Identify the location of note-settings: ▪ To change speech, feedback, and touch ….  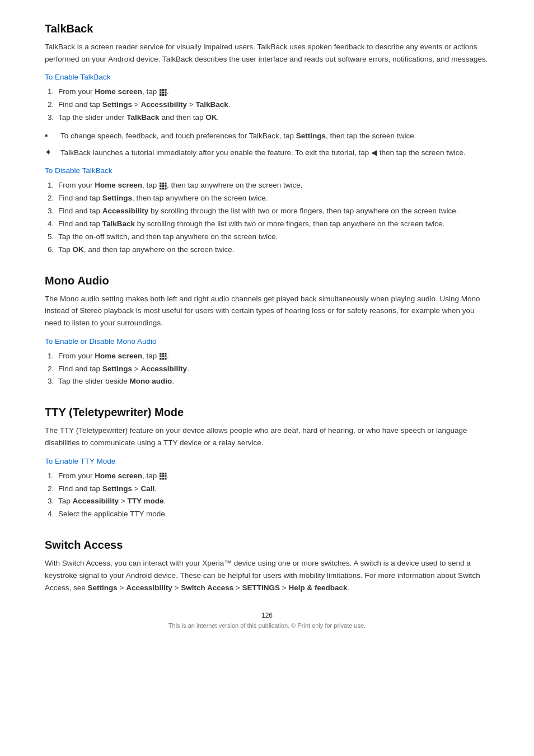
(267, 136).